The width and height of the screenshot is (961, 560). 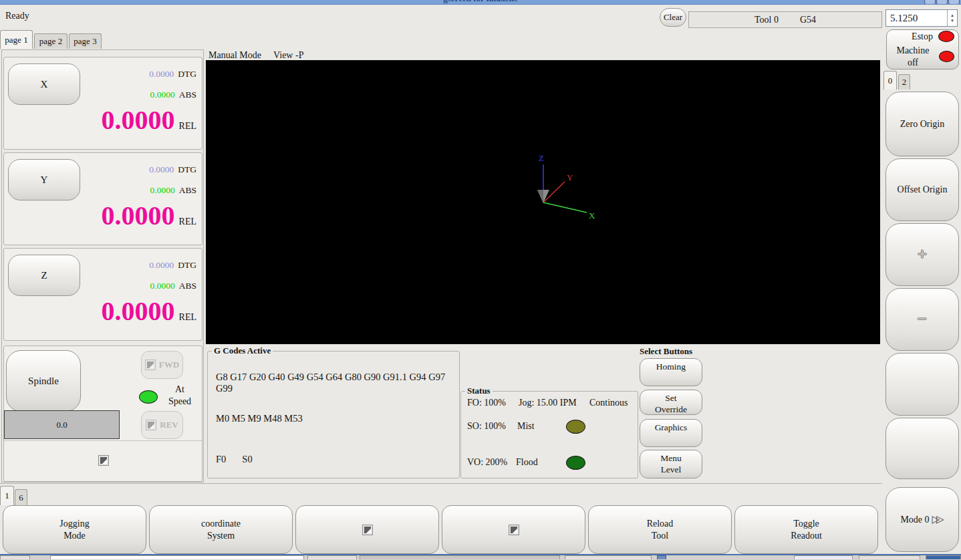 What do you see at coordinates (74, 529) in the screenshot?
I see `button-label: Jogging Mode` at bounding box center [74, 529].